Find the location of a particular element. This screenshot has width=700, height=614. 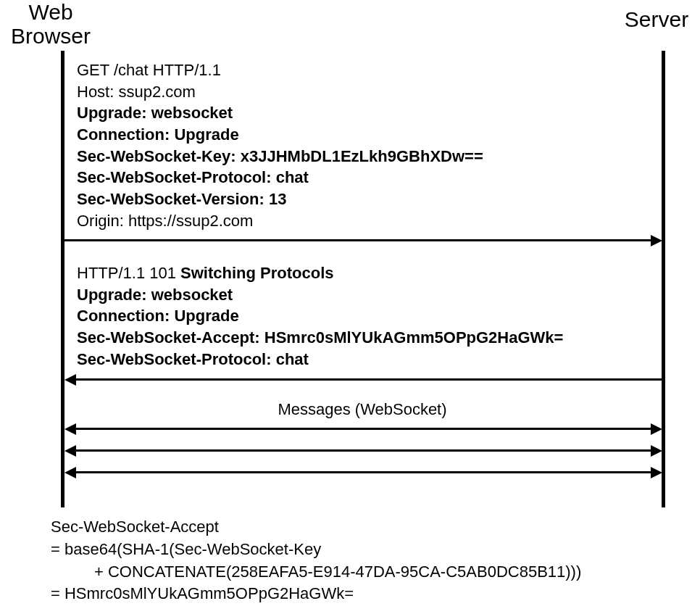

resp-l1-pre: HTTP/1.1 101 is located at coordinates (129, 273).